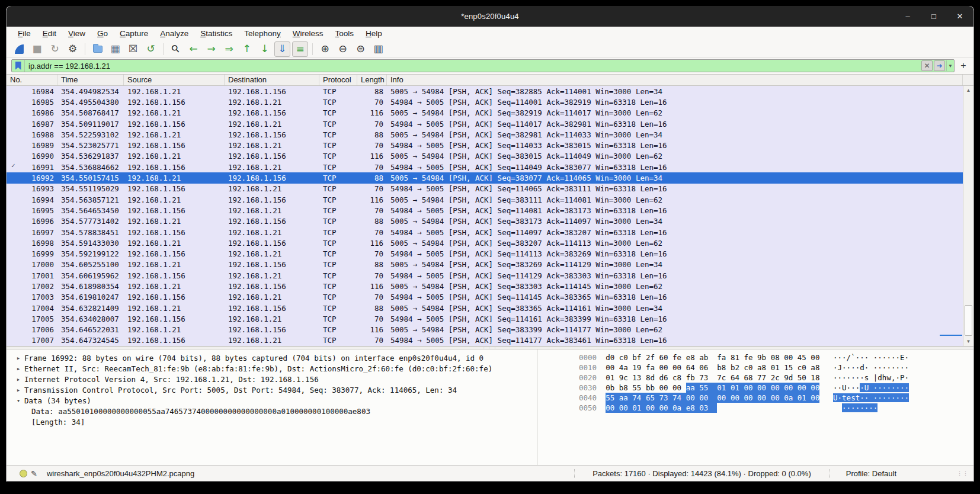 The image size is (980, 494). What do you see at coordinates (24, 474) in the screenshot?
I see `expert-info-icon` at bounding box center [24, 474].